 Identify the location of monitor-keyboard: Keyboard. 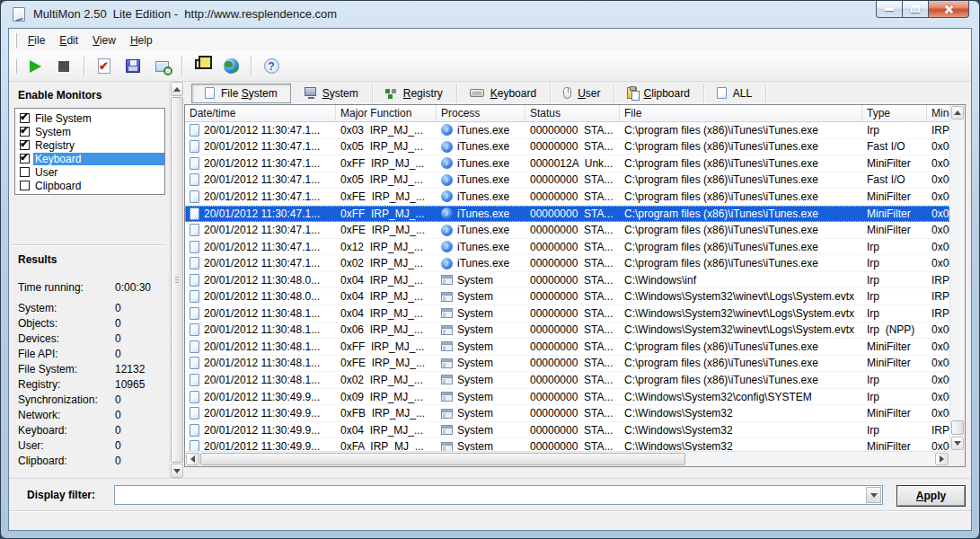
(91, 158).